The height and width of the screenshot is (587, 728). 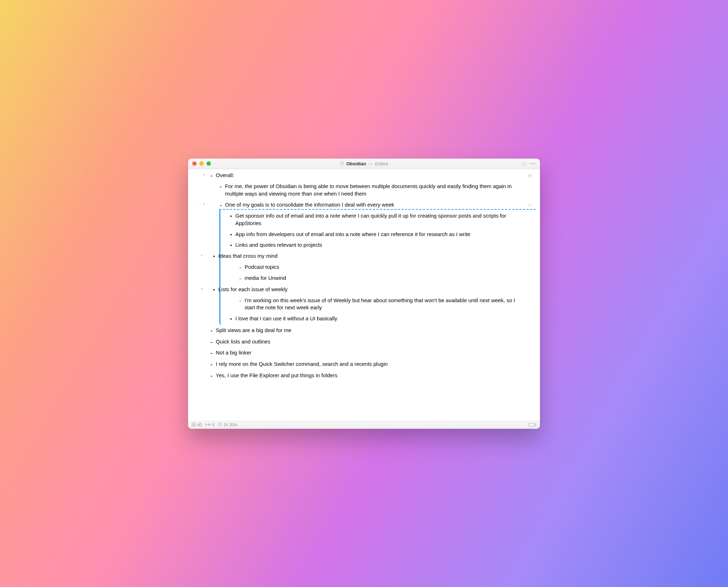 What do you see at coordinates (382, 245) in the screenshot?
I see `outline-text: Links and quotes relevant to projects` at bounding box center [382, 245].